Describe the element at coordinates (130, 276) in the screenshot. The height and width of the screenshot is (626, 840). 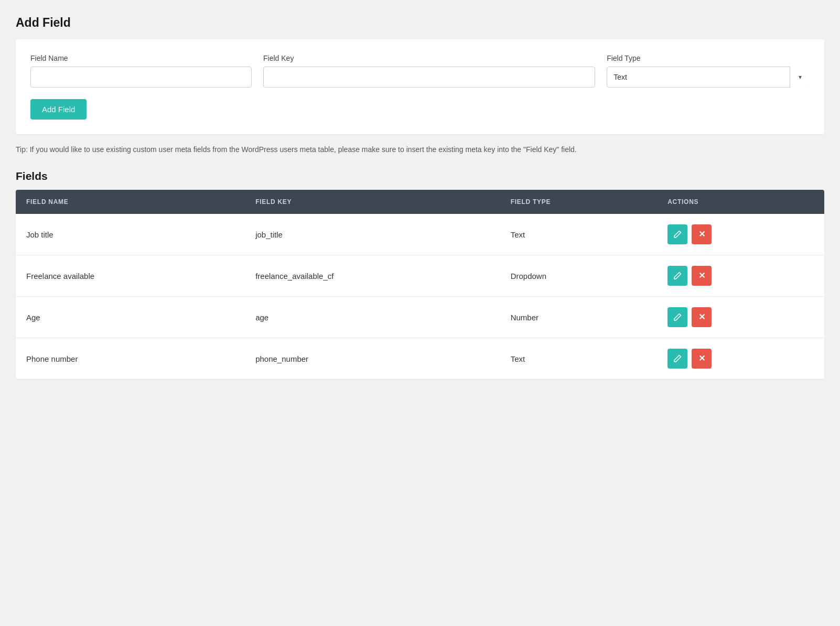
I see `cell-field-name: Freelance available` at that location.